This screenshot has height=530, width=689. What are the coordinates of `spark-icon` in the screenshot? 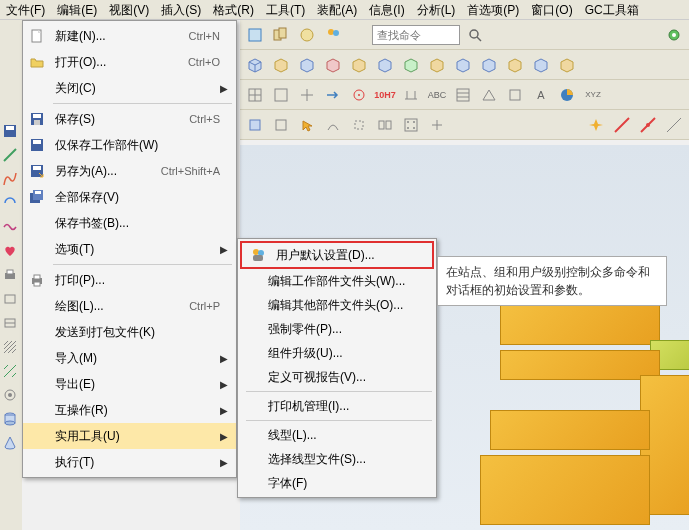 It's located at (596, 125).